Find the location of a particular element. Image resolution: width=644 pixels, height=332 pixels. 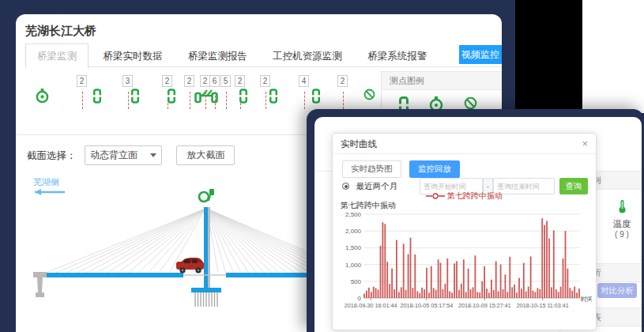

temperature-label: 温度 is located at coordinates (622, 224).